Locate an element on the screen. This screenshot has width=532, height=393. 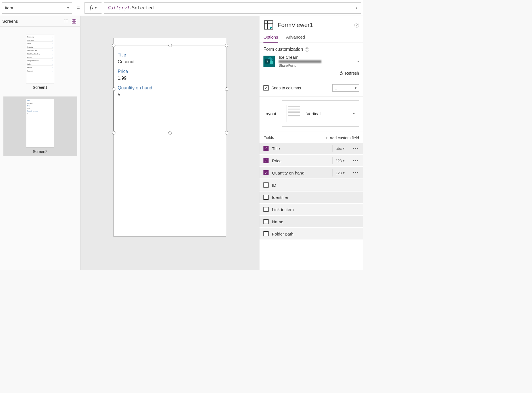
properties-panel: FormViewer1 ? Options Advanced Form cust… is located at coordinates (311, 143).